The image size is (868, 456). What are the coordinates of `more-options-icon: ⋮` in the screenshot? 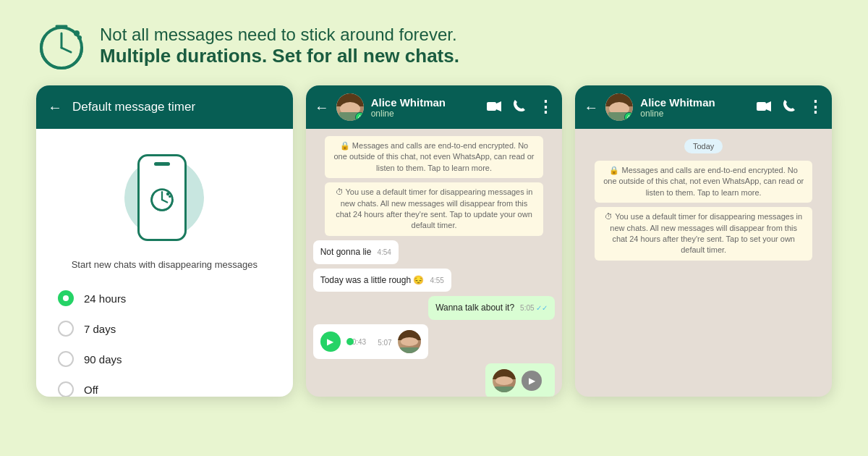 It's located at (545, 107).